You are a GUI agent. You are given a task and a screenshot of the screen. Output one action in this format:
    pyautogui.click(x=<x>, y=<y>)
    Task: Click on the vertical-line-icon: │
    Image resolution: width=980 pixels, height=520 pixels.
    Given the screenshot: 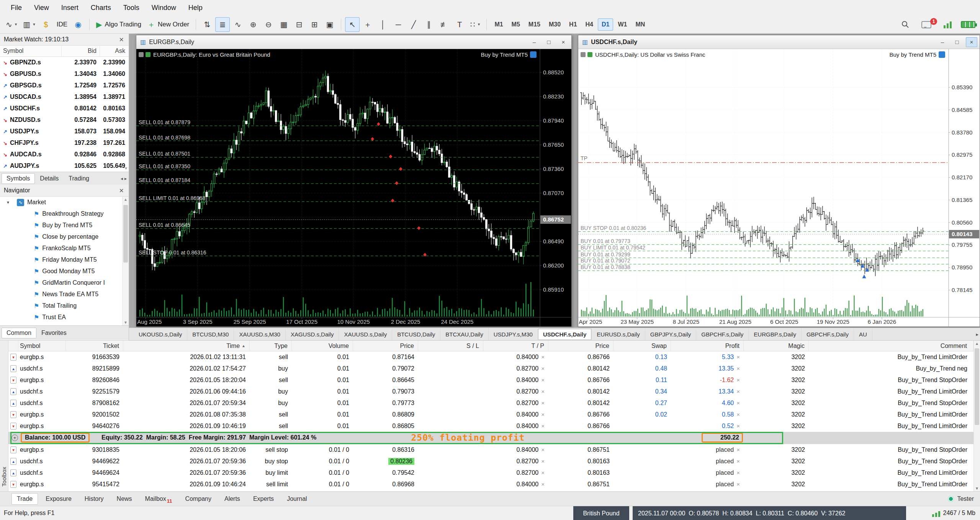 What is the action you would take?
    pyautogui.click(x=383, y=25)
    